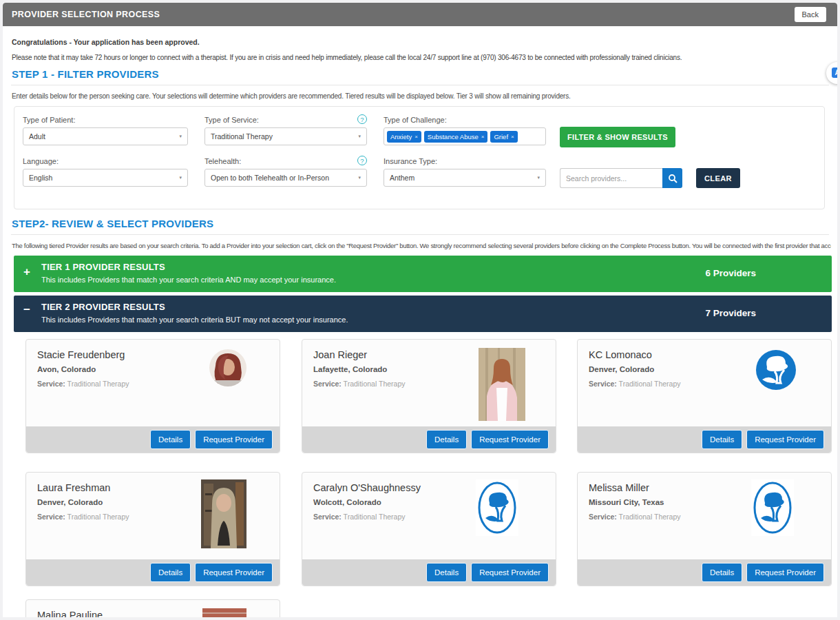 Image resolution: width=840 pixels, height=620 pixels. What do you see at coordinates (423, 314) in the screenshot?
I see `tier2-header: − TIER 2 PROVIDER RESULTS This includes …` at bounding box center [423, 314].